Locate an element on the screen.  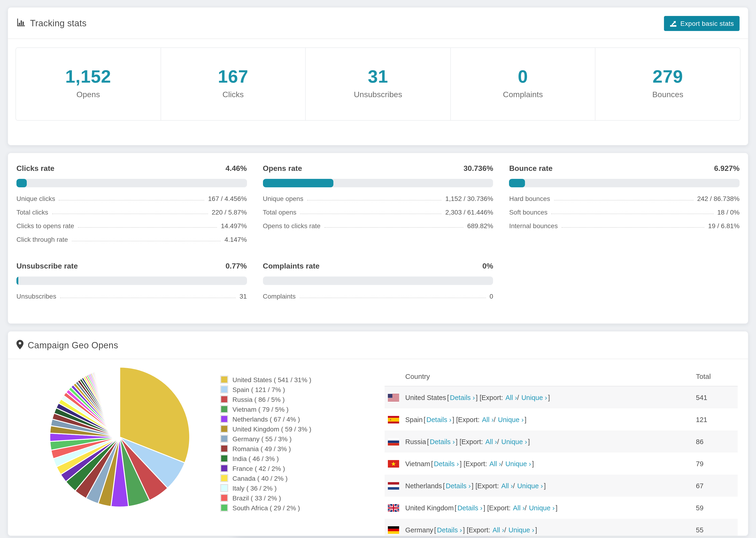
flag-ru-icon is located at coordinates (394, 441).